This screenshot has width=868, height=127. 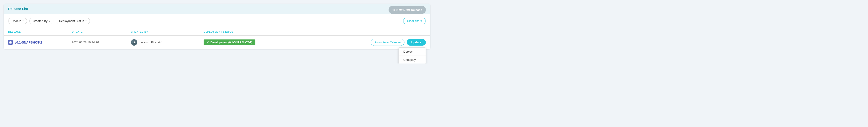 I want to click on filter-update-label: Update, so click(x=16, y=21).